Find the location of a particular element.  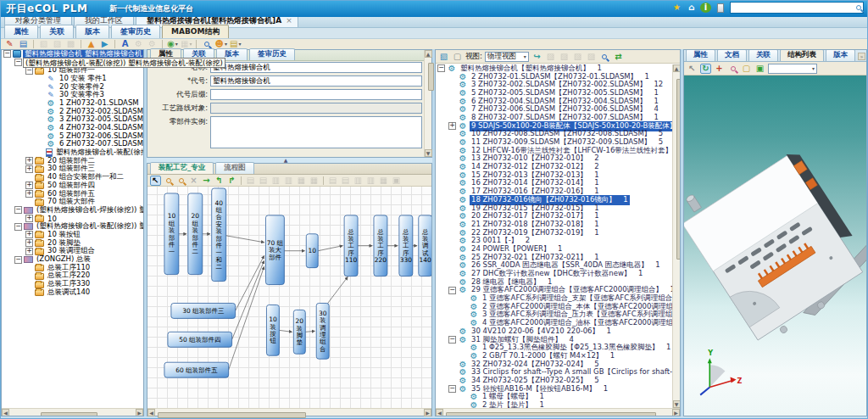

flow-node: 20组装部件二 is located at coordinates (195, 234).